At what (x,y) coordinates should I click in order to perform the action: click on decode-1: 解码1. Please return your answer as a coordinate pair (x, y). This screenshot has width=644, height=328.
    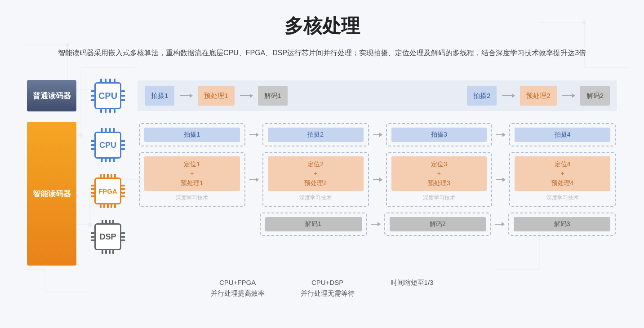
    Looking at the image, I should click on (314, 224).